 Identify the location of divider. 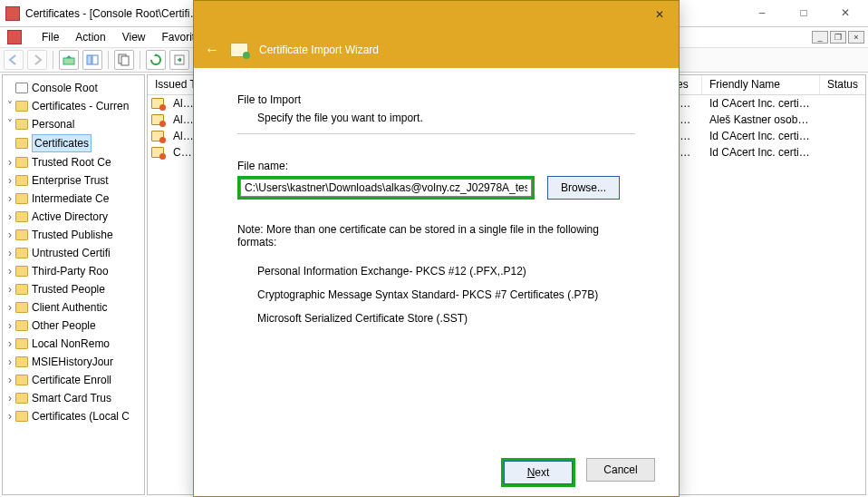
(437, 134).